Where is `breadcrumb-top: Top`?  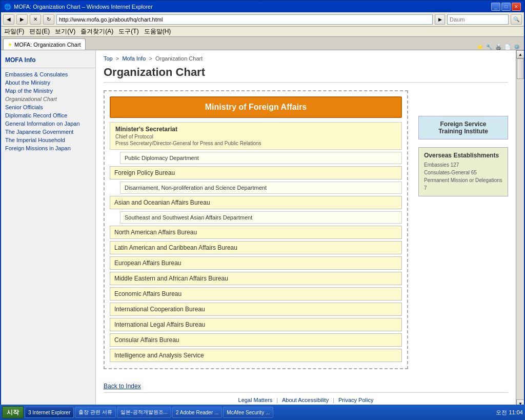
breadcrumb-top: Top is located at coordinates (108, 58).